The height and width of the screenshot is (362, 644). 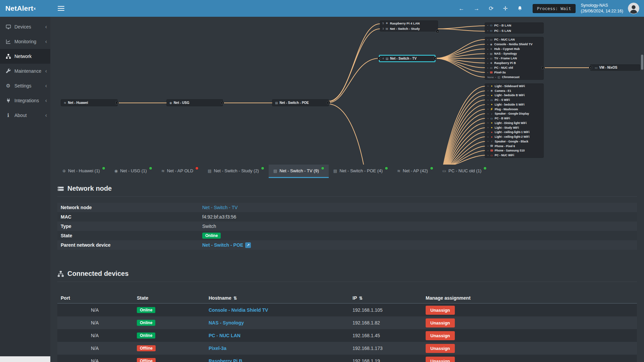 I want to click on top-header: NetAlertx ← → ⟳ ✛ Process: Wait Synology…, so click(x=322, y=8).